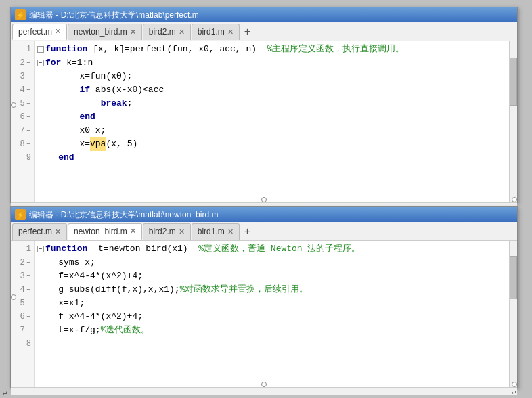  I want to click on keyword-for: for, so click(53, 63).